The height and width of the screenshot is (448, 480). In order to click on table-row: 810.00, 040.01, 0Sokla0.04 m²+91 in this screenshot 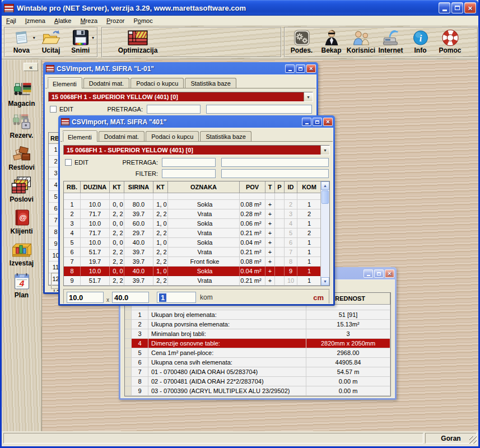, I will do `click(197, 271)`.